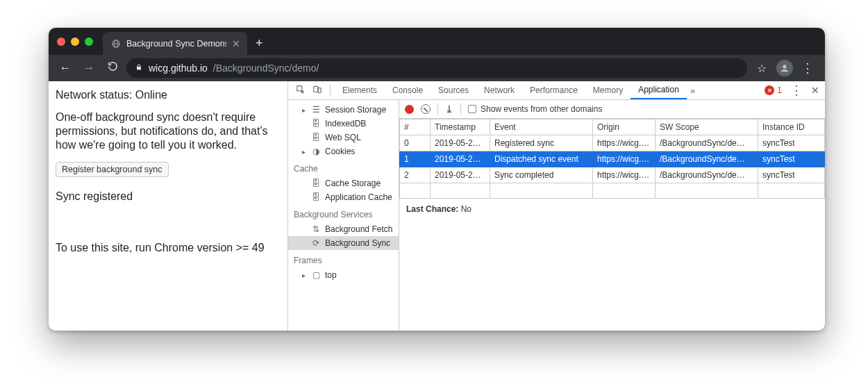 This screenshot has height=382, width=868. I want to click on globe-icon, so click(116, 44).